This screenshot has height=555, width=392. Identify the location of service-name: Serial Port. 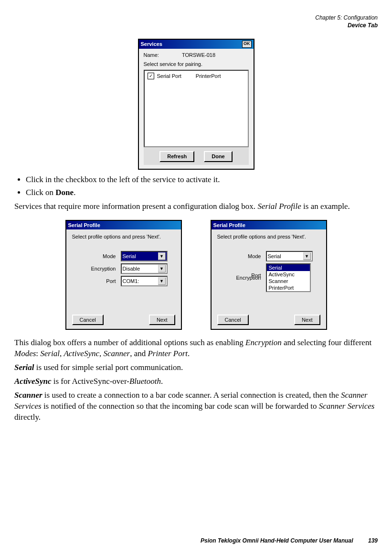
(169, 76).